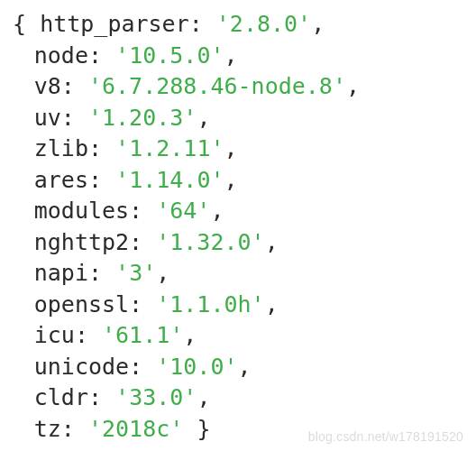 This screenshot has height=451, width=476. I want to click on code-line-icu: icu: '61.1',, so click(240, 336).